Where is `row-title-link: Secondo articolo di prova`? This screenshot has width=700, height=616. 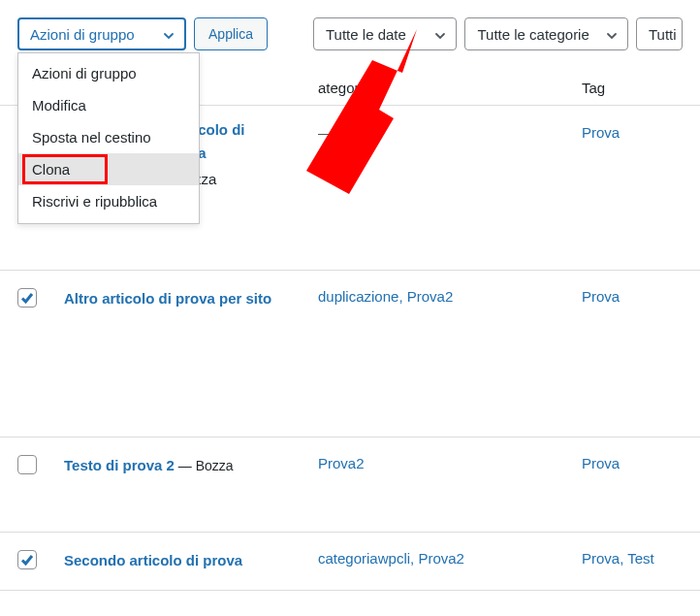
row-title-link: Secondo articolo di prova is located at coordinates (153, 561).